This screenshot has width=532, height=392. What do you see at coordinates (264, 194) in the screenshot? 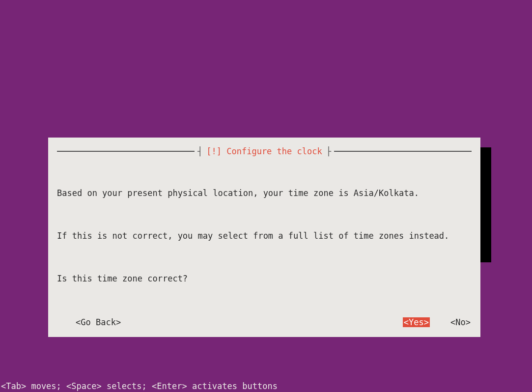
I see `body-line-1: Based on your present physical location,…` at bounding box center [264, 194].